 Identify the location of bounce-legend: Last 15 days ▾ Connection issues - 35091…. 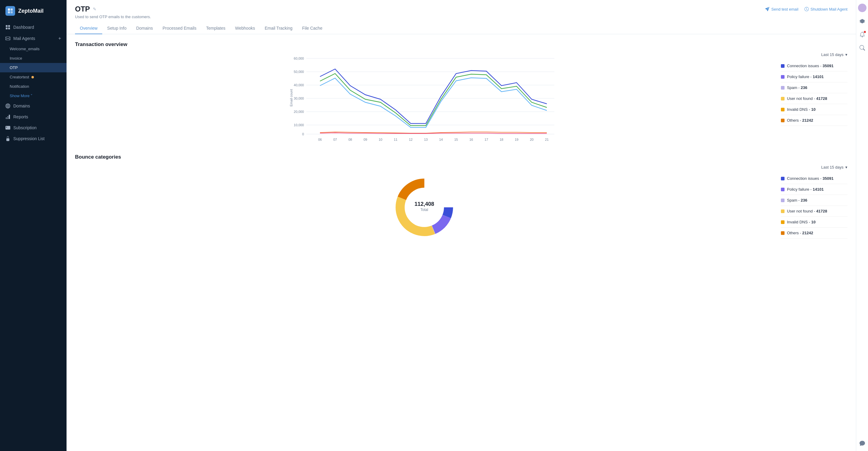
(814, 207).